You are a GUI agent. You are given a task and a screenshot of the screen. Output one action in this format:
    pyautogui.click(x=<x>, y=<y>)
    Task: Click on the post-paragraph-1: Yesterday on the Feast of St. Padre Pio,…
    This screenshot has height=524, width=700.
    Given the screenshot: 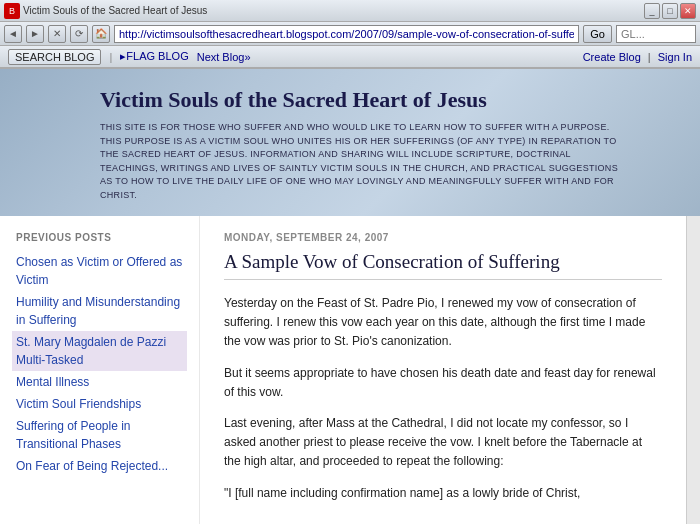 What is the action you would take?
    pyautogui.click(x=443, y=323)
    